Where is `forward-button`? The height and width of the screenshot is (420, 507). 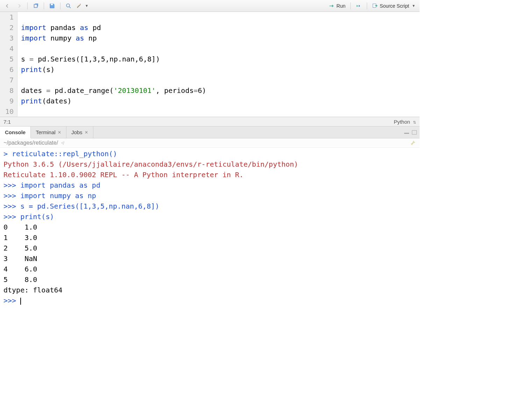
forward-button is located at coordinates (19, 6).